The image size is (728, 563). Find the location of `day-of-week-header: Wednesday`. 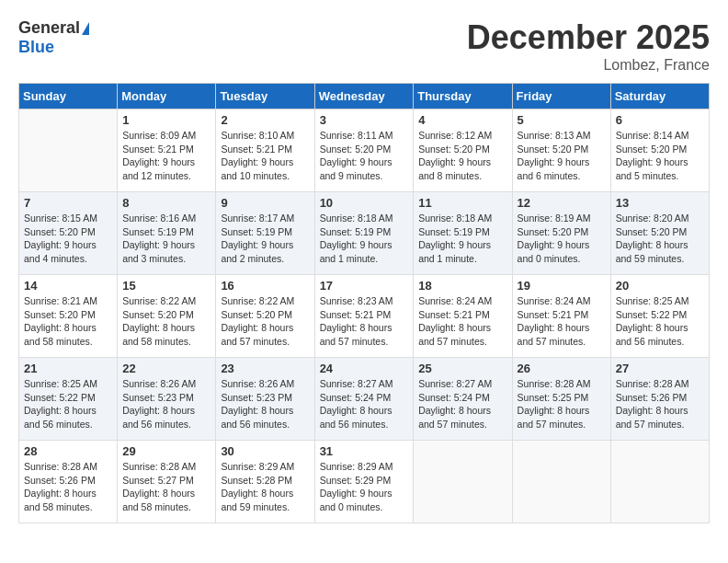

day-of-week-header: Wednesday is located at coordinates (364, 97).